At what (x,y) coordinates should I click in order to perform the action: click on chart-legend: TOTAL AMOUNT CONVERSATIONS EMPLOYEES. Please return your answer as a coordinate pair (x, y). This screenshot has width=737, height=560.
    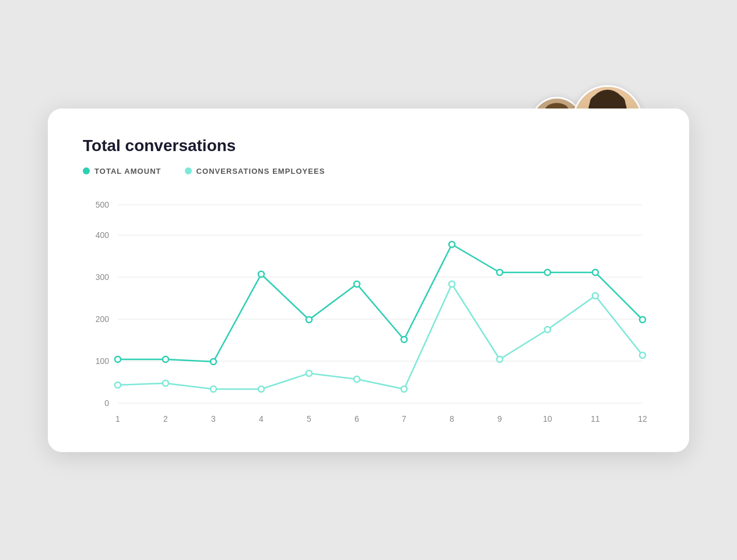
    Looking at the image, I should click on (368, 172).